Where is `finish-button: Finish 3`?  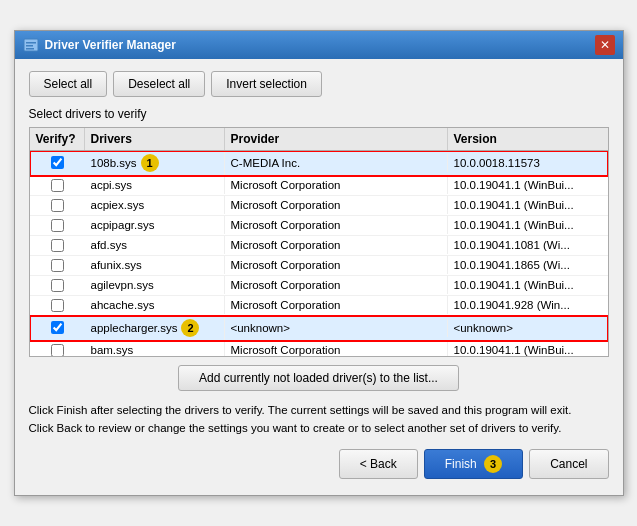 finish-button: Finish 3 is located at coordinates (474, 464).